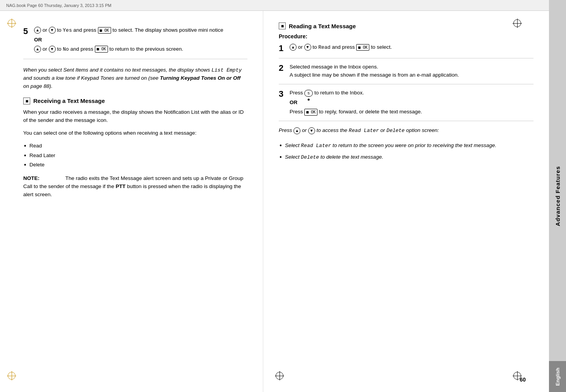 This screenshot has width=566, height=392. What do you see at coordinates (283, 94) in the screenshot?
I see `step3-number: 3` at bounding box center [283, 94].